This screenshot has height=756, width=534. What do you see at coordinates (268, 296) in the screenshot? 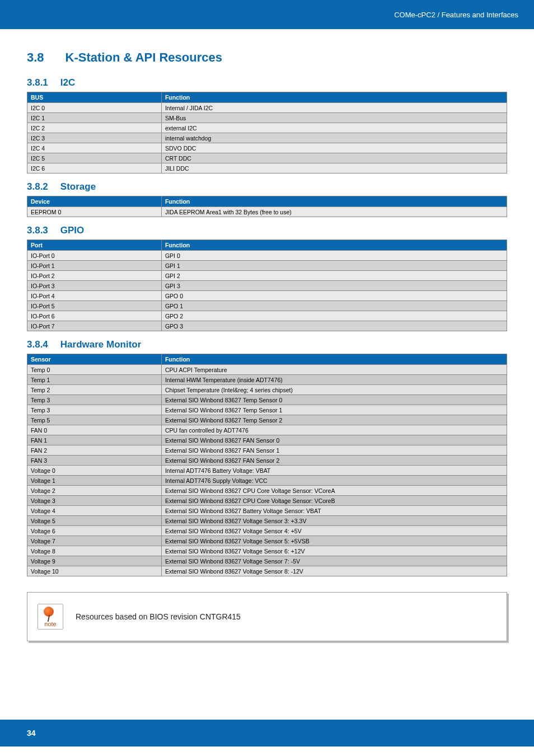
I see `table-row: IO-Port 4GPO 0` at bounding box center [268, 296].